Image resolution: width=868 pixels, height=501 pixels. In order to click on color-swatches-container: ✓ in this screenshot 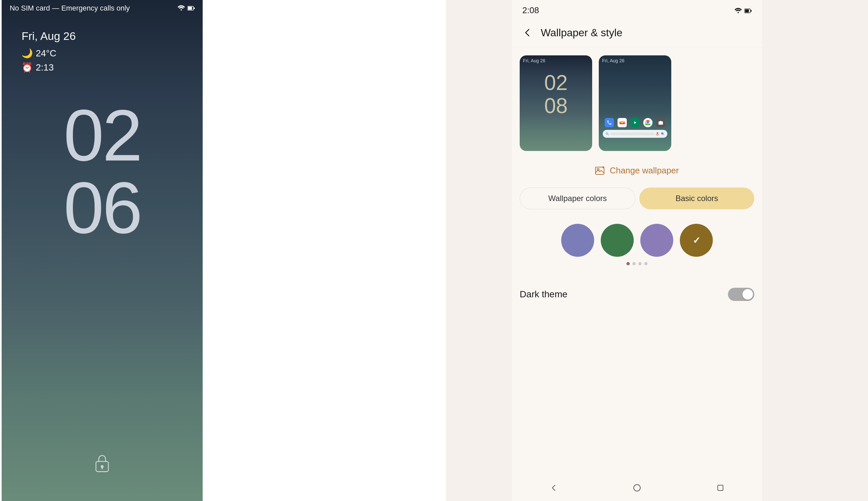, I will do `click(637, 244)`.